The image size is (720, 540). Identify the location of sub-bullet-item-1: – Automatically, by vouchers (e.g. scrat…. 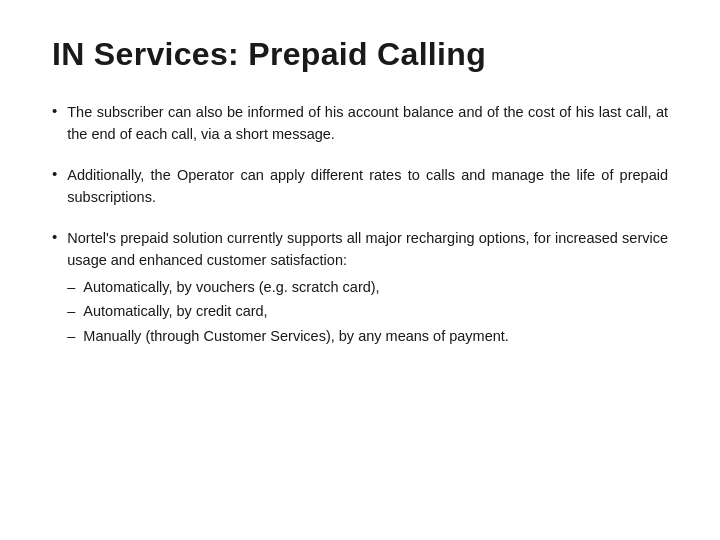
(368, 287).